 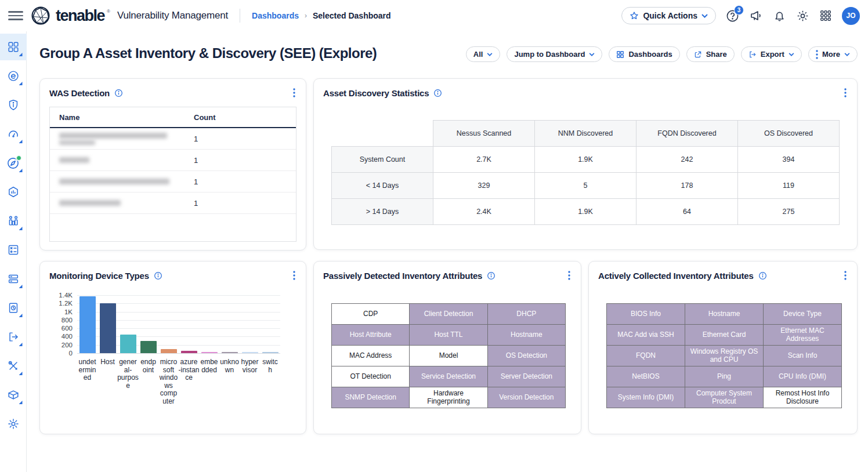 What do you see at coordinates (13, 105) in the screenshot?
I see `sidebar-item-findings` at bounding box center [13, 105].